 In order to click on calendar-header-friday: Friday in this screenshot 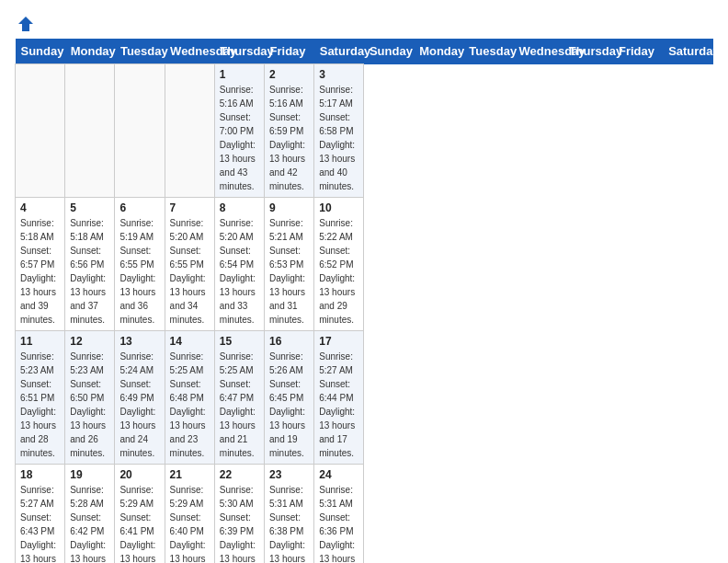, I will do `click(290, 52)`.